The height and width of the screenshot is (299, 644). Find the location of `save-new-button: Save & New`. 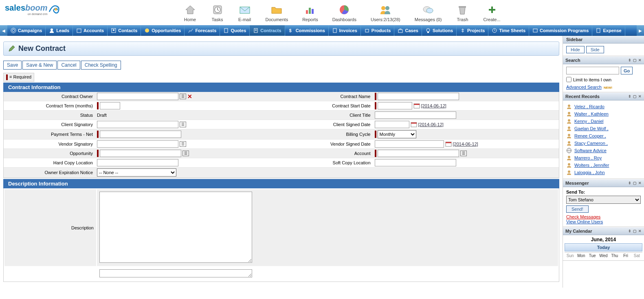

save-new-button: Save & New is located at coordinates (40, 65).